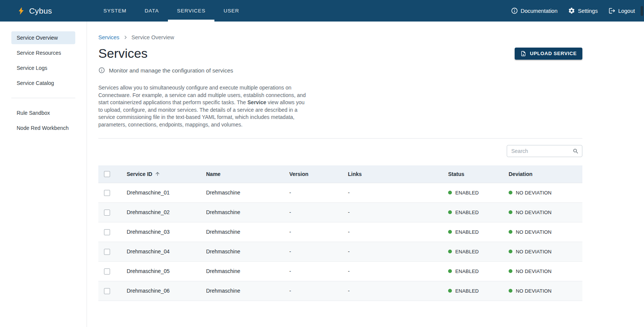 Image resolution: width=644 pixels, height=327 pixels. Describe the element at coordinates (43, 38) in the screenshot. I see `sidebar-item-service-overview: Service Overview` at that location.